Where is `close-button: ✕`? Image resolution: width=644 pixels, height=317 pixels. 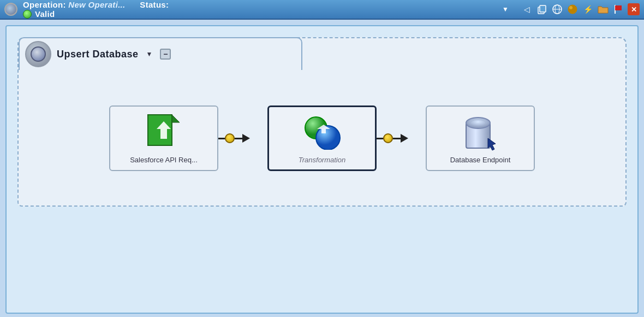 close-button: ✕ is located at coordinates (634, 9).